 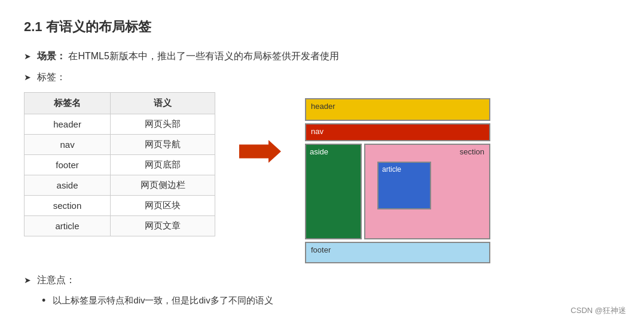 What do you see at coordinates (120, 165) in the screenshot?
I see `table-row: footer网页底部` at bounding box center [120, 165].